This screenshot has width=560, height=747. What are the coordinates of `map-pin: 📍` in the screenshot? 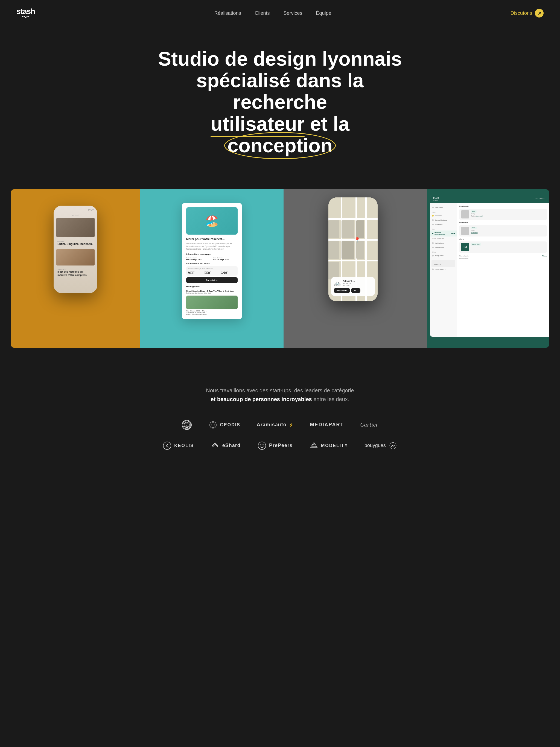 It's located at (357, 240).